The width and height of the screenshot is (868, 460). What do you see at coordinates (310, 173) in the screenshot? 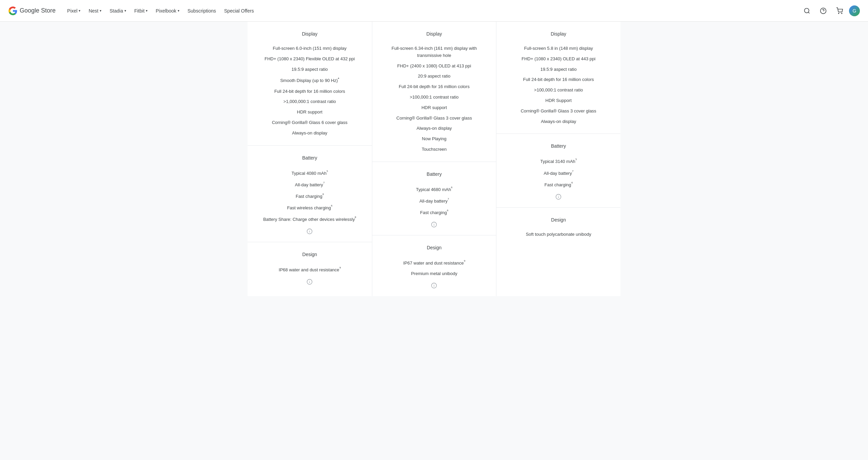
I see `spec-item: Typical 4080 mAh⁵` at bounding box center [310, 173].